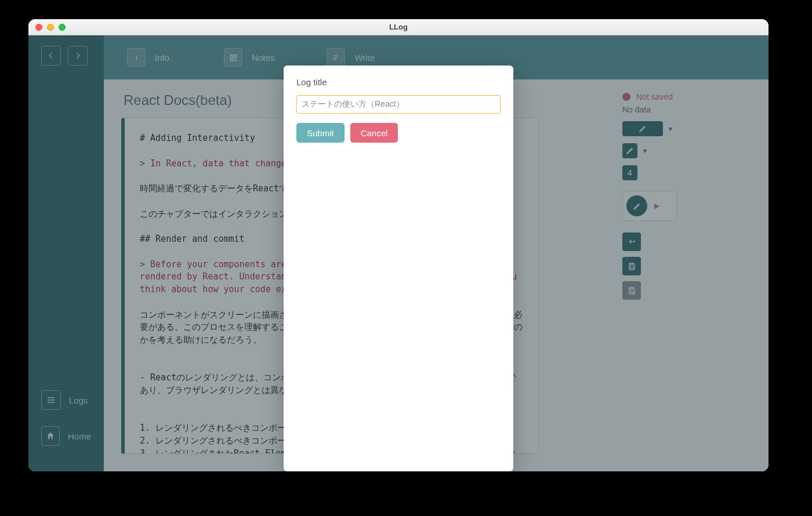  I want to click on sidebar-item-label: Home, so click(79, 436).